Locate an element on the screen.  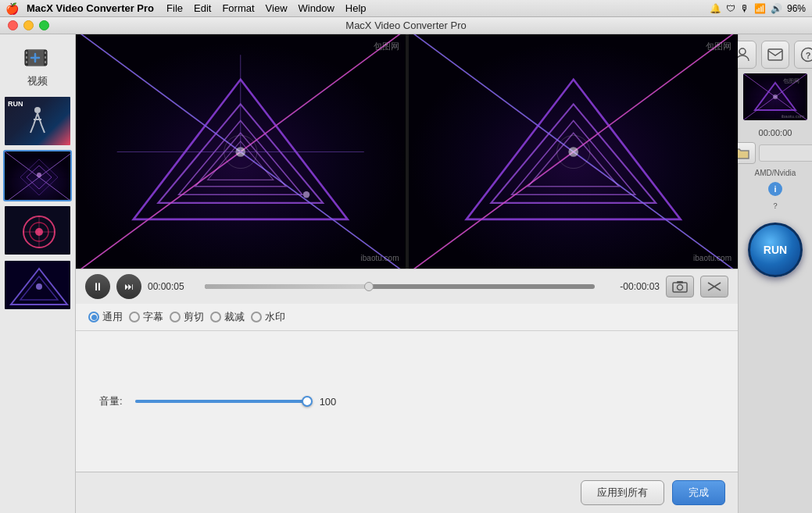
tab-watermark: 水印 is located at coordinates (268, 317).